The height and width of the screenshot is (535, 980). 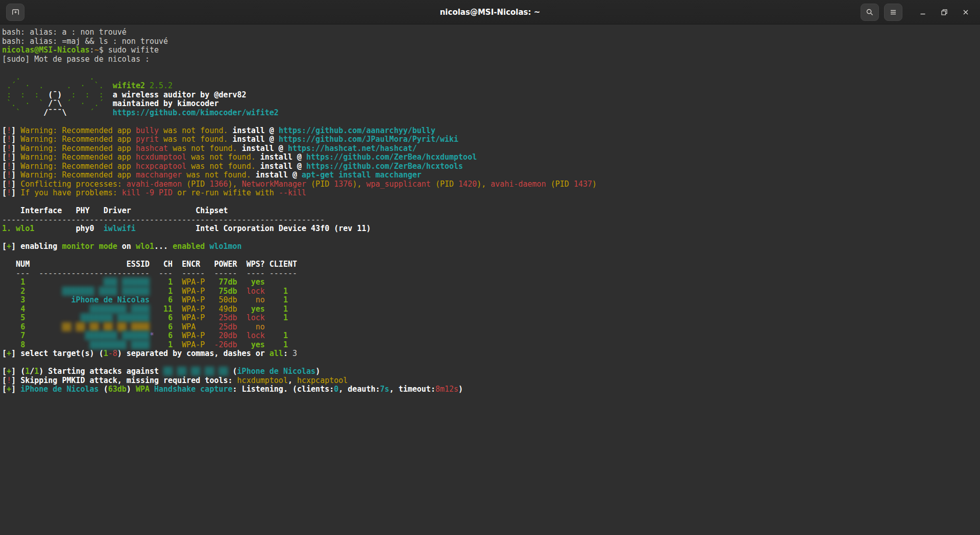 I want to click on terminal-line: : : : (¯) : : : a wireless auditor by @d…, so click(x=491, y=95).